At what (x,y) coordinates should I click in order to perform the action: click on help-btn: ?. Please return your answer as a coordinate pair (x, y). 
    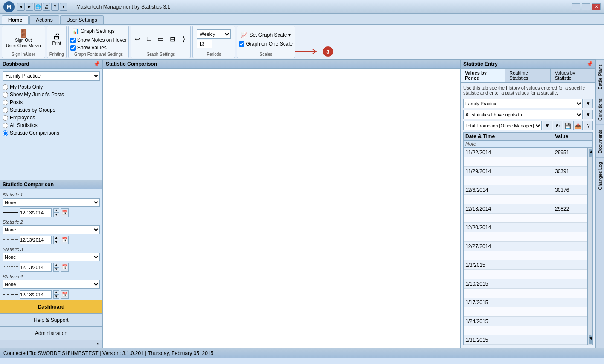
    Looking at the image, I should click on (55, 7).